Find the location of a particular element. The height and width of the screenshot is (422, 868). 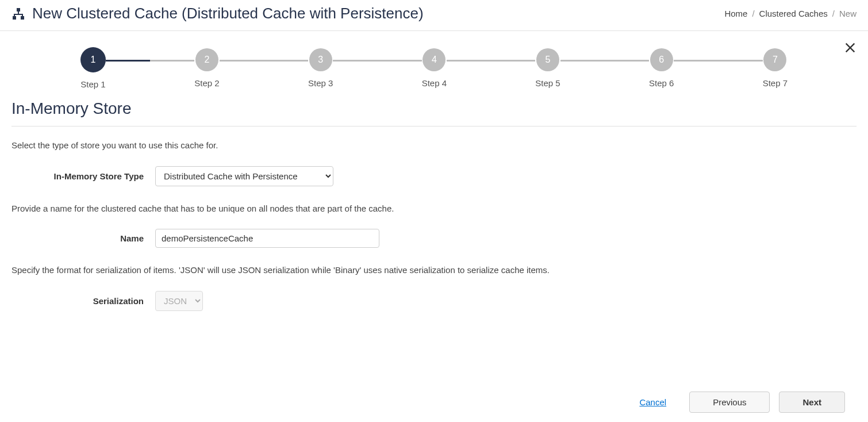

store-type-description: Select the type of store you want to use… is located at coordinates (434, 146).